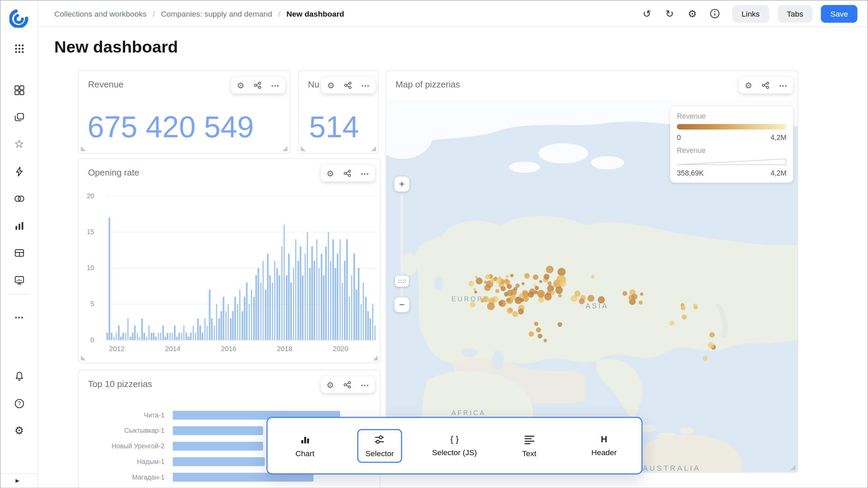 The width and height of the screenshot is (868, 488). I want to click on y-axis-tick: 20, so click(91, 196).